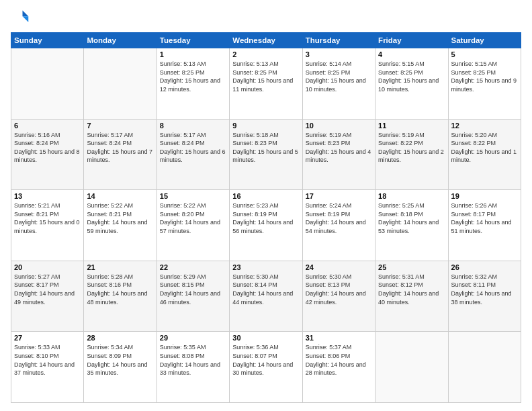 This screenshot has width=532, height=411. Describe the element at coordinates (339, 77) in the screenshot. I see `day-info: Sunrise: 5:14 AM Sunset: 8:25 PM Dayligh…` at that location.